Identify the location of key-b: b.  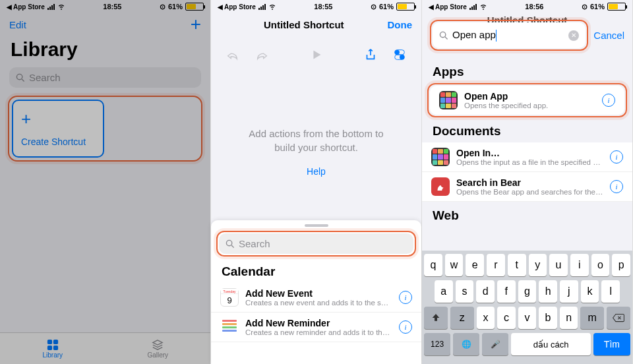
(548, 318).